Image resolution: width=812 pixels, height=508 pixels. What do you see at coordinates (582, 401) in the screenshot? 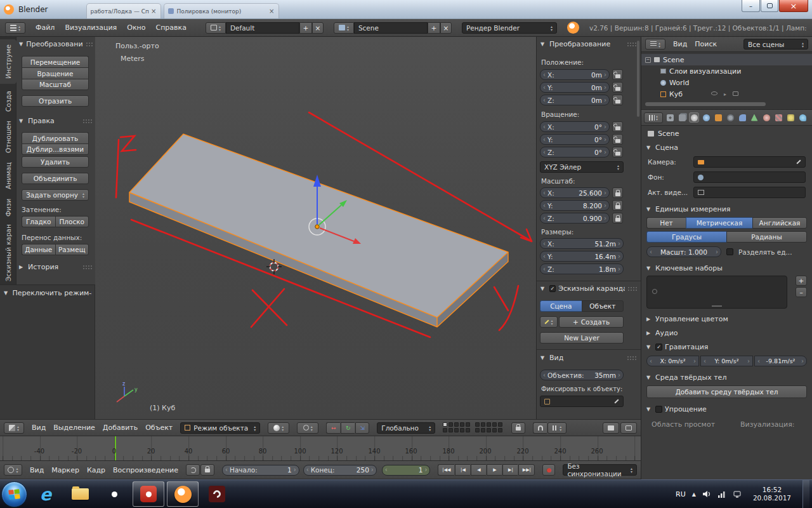
I see `lock-object-field` at bounding box center [582, 401].